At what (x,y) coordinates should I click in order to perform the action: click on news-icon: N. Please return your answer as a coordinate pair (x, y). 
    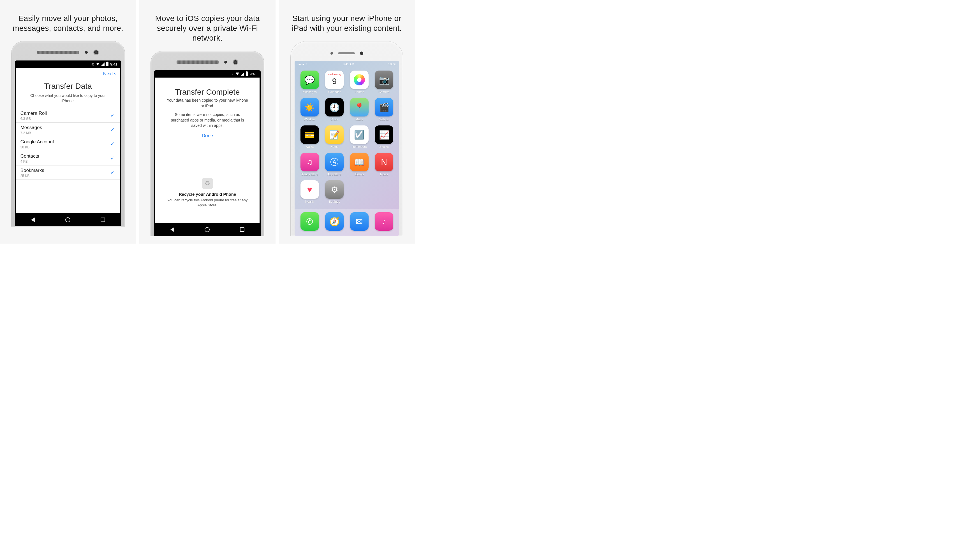
    Looking at the image, I should click on (384, 162).